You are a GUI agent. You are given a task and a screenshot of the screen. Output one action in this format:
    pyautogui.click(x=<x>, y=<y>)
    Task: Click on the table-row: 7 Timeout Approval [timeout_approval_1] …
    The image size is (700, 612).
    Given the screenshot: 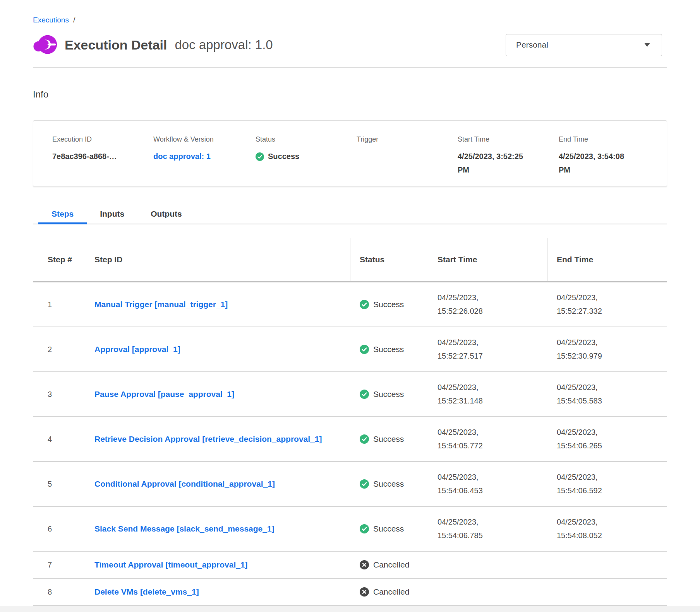 What is the action you would take?
    pyautogui.click(x=350, y=565)
    